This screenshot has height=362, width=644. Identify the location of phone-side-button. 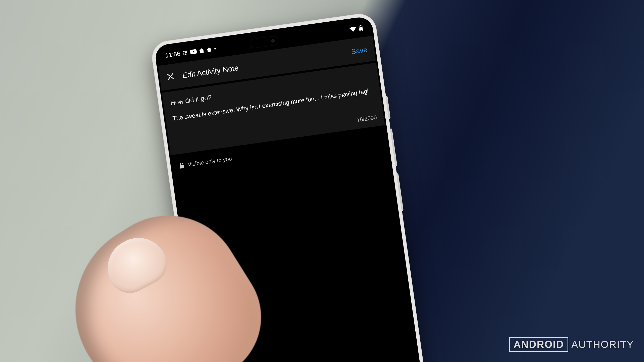
(388, 107).